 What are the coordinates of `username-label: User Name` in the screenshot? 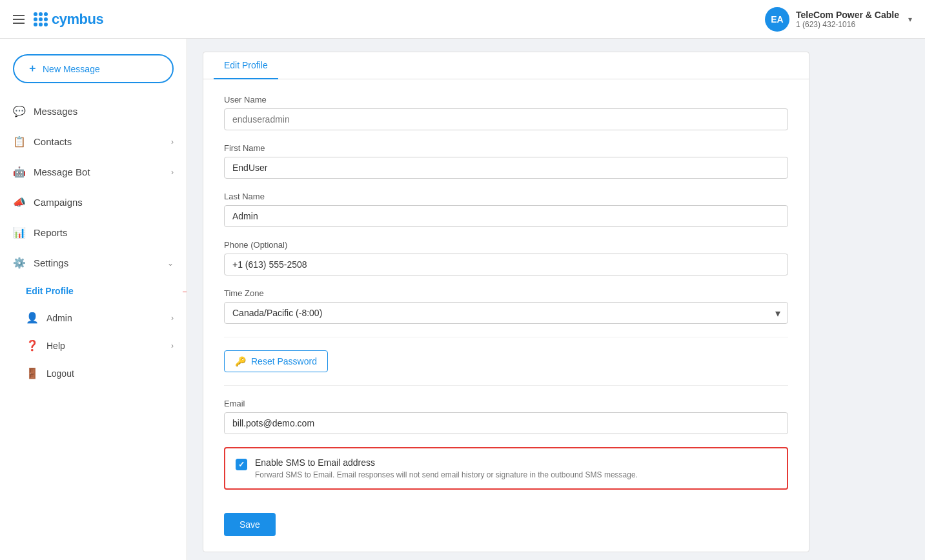 It's located at (506, 99).